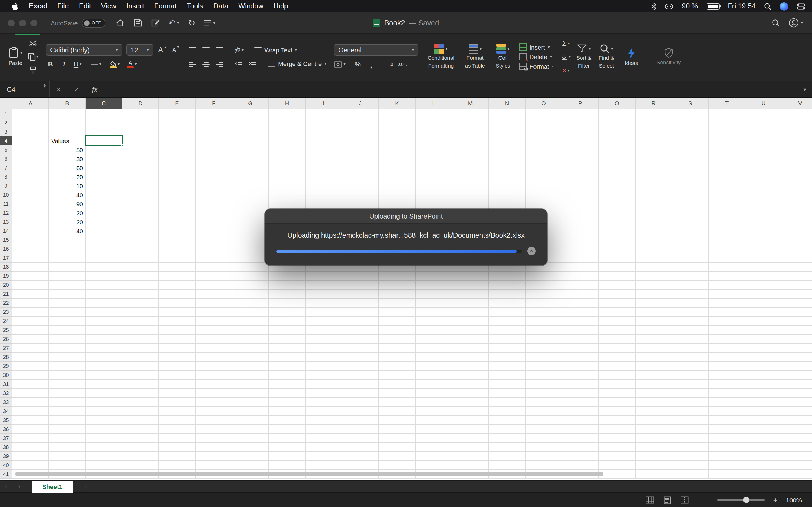  Describe the element at coordinates (764, 456) in the screenshot. I see `cell-U39` at that location.